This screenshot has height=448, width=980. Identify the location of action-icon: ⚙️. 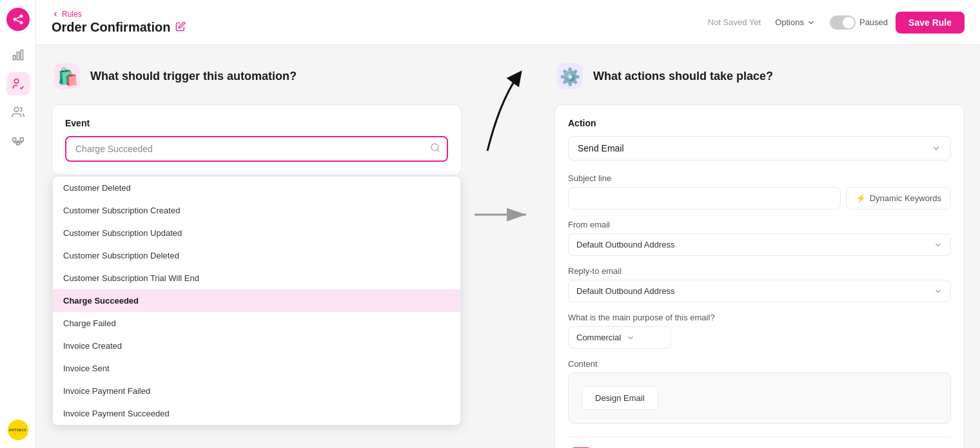
(570, 76).